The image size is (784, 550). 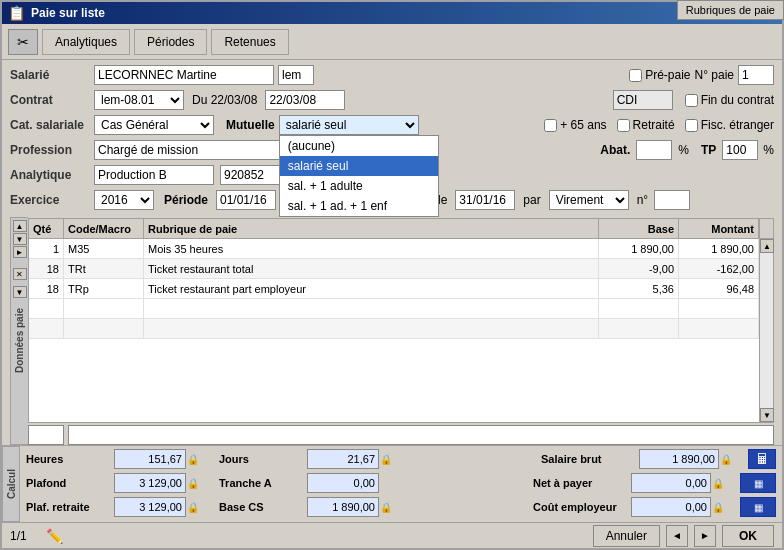 What do you see at coordinates (718, 484) in the screenshot?
I see `net-payer-lock-icon: 🔒` at bounding box center [718, 484].